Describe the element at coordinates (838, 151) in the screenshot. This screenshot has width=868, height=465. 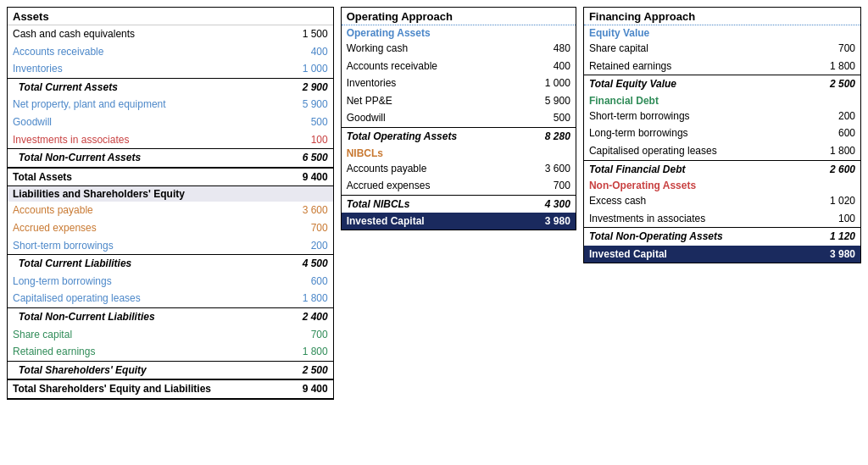
I see `fin-cap-leases-value: 1 800` at that location.